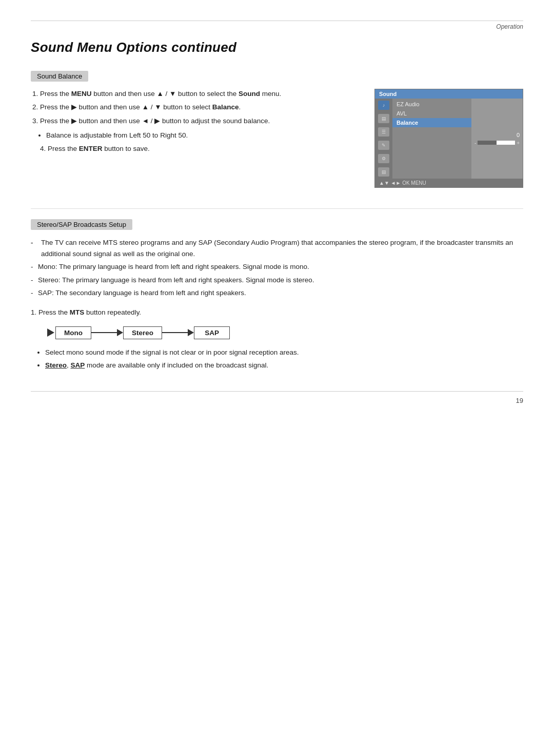  Describe the element at coordinates (51, 333) in the screenshot. I see `arrow-right-icon` at that location.